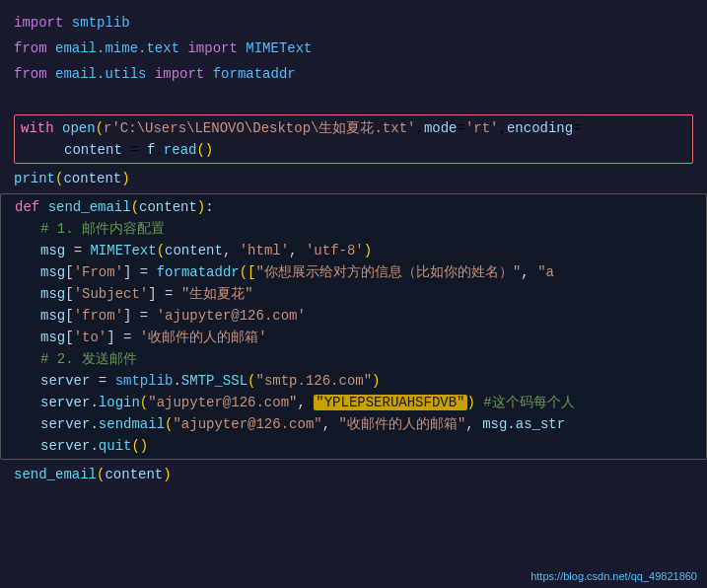  I want to click on url-bar: https://blog.csdn.net/qq_49821860, so click(613, 576).